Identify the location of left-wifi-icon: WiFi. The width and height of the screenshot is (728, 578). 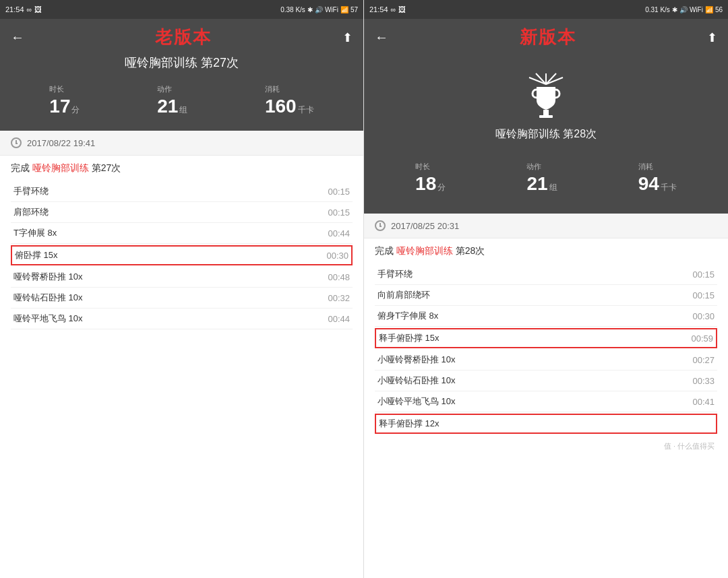
(332, 9).